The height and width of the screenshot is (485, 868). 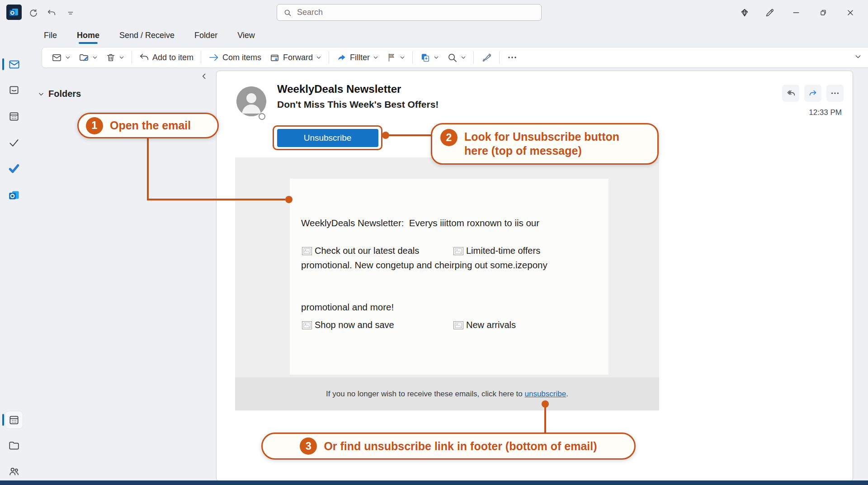 I want to click on tab-folder: Folder, so click(x=206, y=35).